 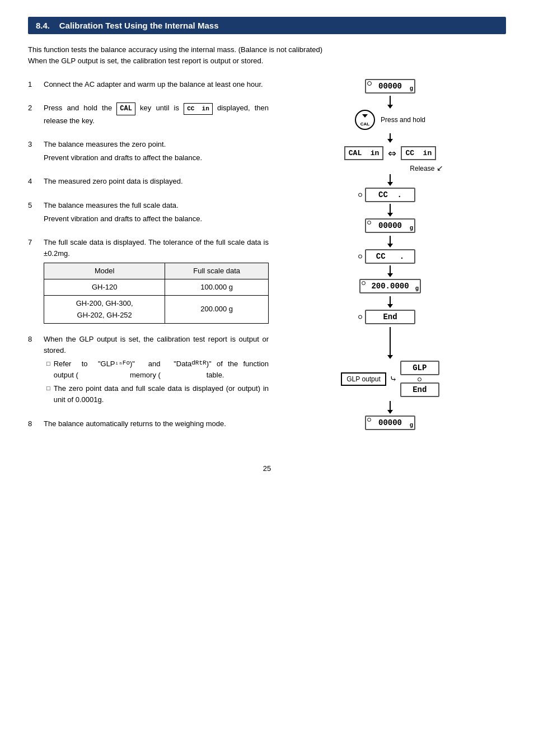 What do you see at coordinates (390, 423) in the screenshot?
I see `diag-display4-value: 00000` at bounding box center [390, 423].